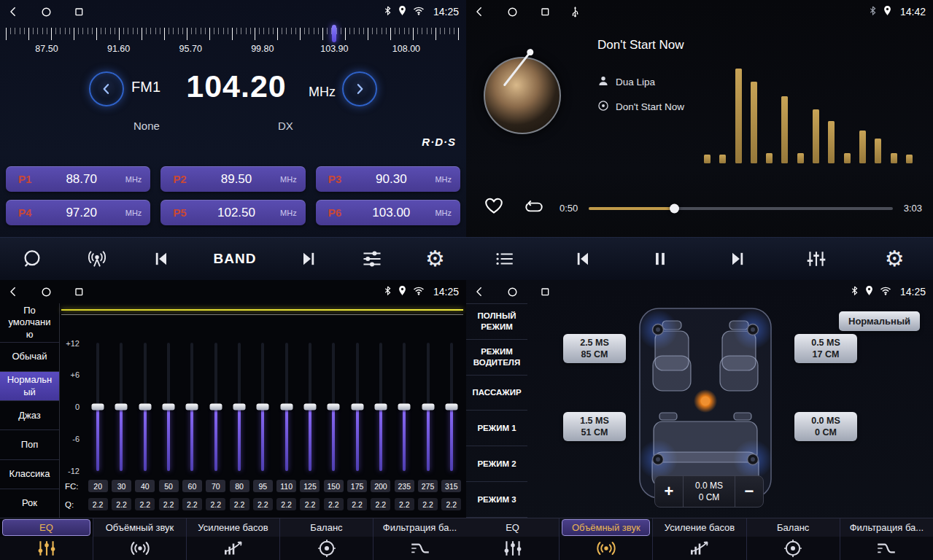  What do you see at coordinates (583, 259) in the screenshot?
I see `previous-track-button` at bounding box center [583, 259].